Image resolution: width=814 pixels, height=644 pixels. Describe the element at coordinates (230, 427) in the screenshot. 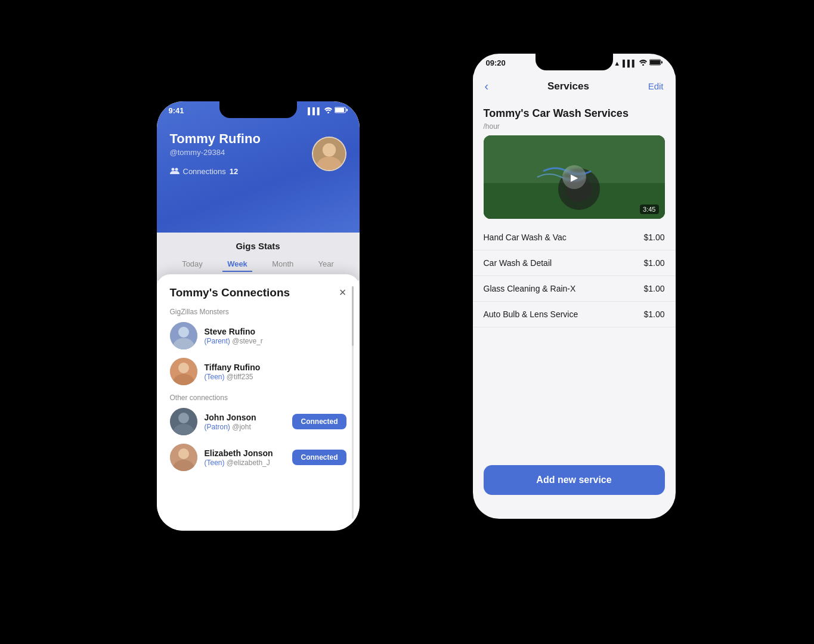

I see `conn-sub-john: (Patron) @joht` at that location.